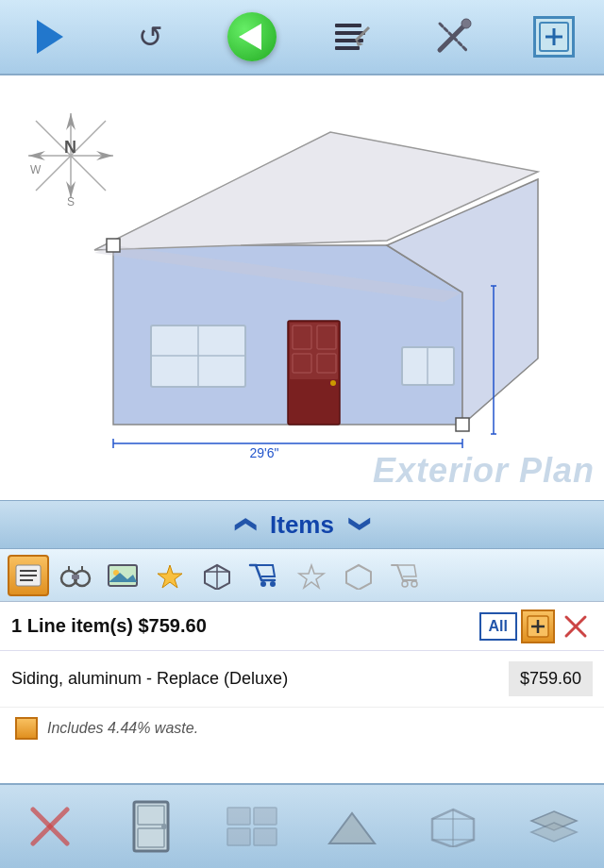 This screenshot has width=604, height=868. Describe the element at coordinates (554, 37) in the screenshot. I see `add-icon` at that location.